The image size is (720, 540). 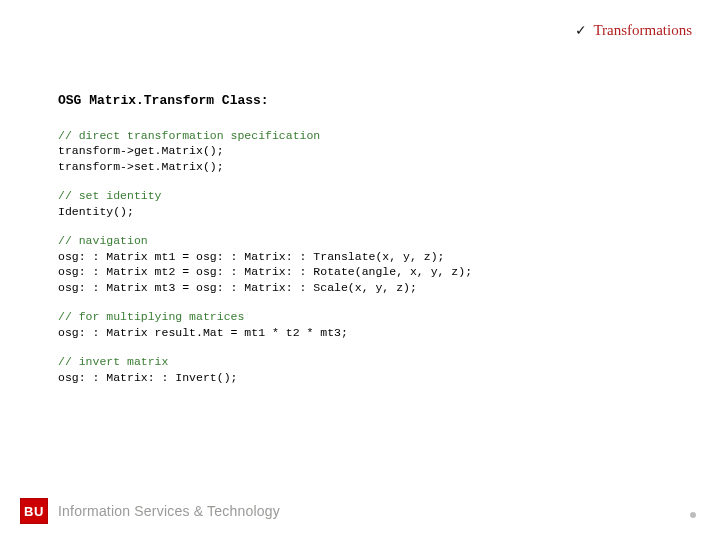 What do you see at coordinates (203, 332) in the screenshot?
I see `code-line: osg: : Matrix result.Mat = mt1 * t2 * mt…` at bounding box center [203, 332].